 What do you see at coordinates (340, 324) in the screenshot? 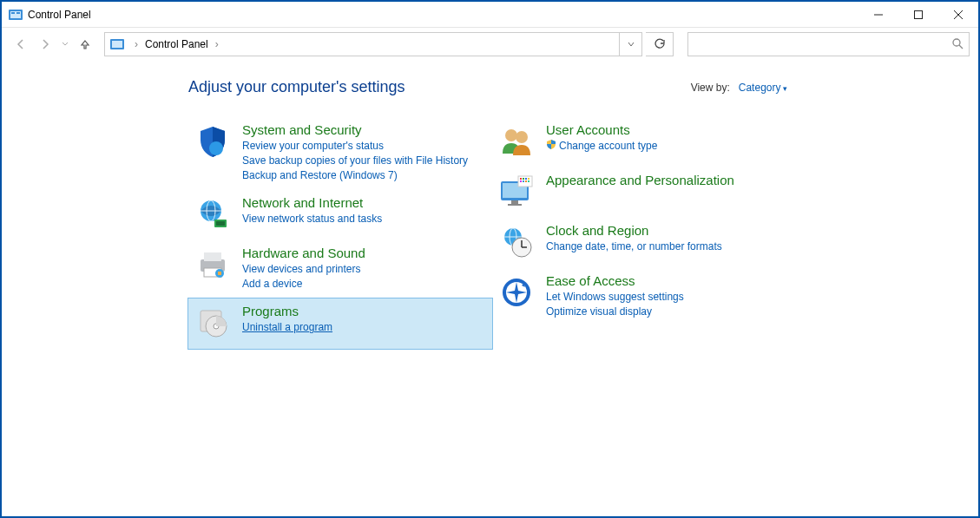
I see `category-programs: Programs Uninstall a program` at bounding box center [340, 324].